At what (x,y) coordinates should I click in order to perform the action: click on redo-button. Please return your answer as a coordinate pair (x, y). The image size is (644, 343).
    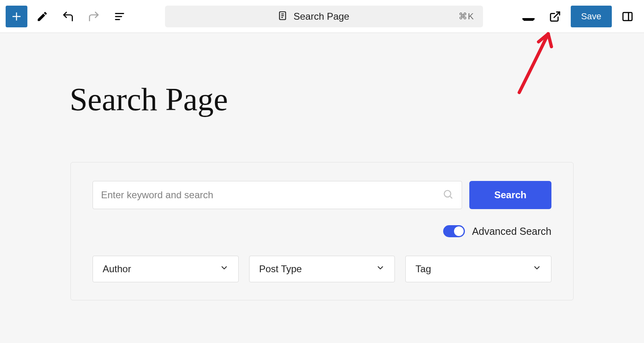
    Looking at the image, I should click on (94, 16).